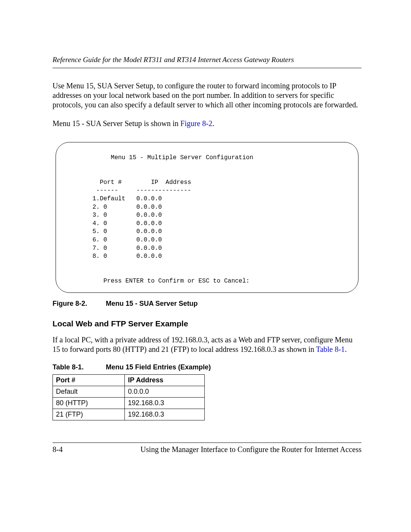  What do you see at coordinates (207, 367) in the screenshot?
I see `table-caption: Table 8-1.Menu 15 Field Entries (Example…` at bounding box center [207, 367].